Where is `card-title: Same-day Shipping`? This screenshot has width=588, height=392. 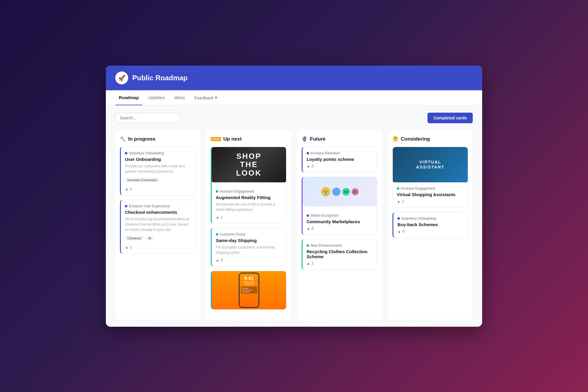 card-title: Same-day Shipping is located at coordinates (249, 241).